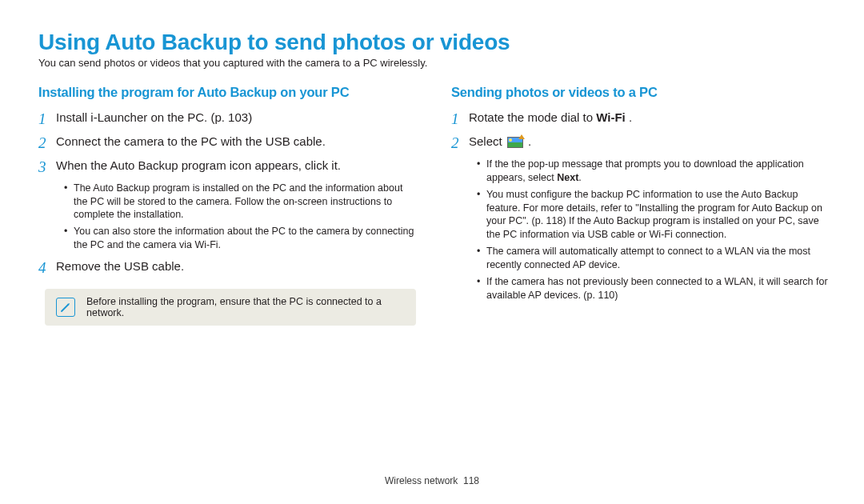 This screenshot has width=864, height=504. Describe the element at coordinates (47, 268) in the screenshot. I see `step-number: 4` at that location.